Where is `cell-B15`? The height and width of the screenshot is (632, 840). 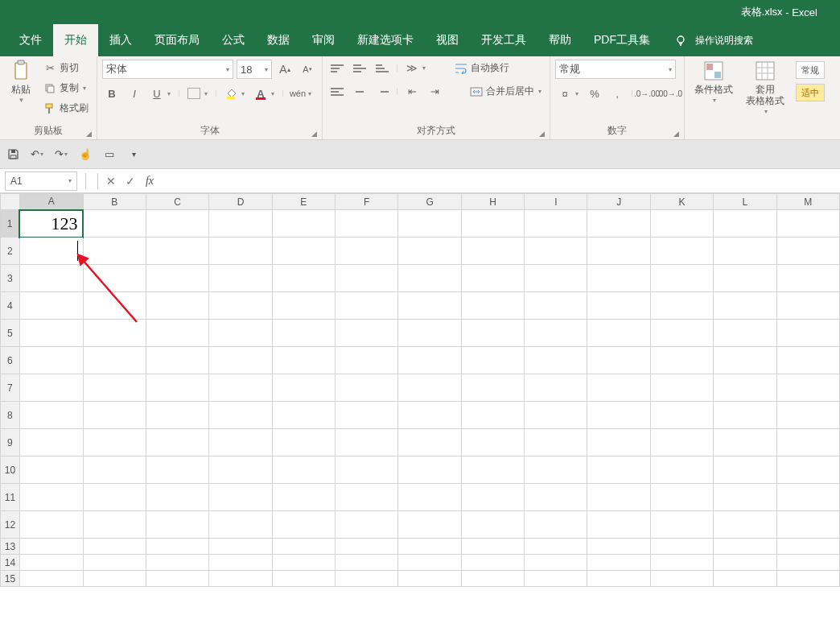 cell-B15 is located at coordinates (114, 579).